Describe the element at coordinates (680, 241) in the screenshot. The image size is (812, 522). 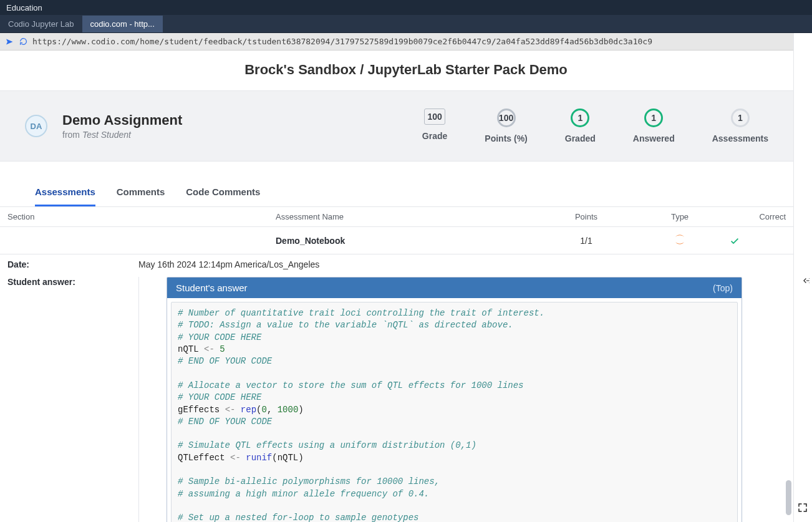
I see `row-type` at that location.